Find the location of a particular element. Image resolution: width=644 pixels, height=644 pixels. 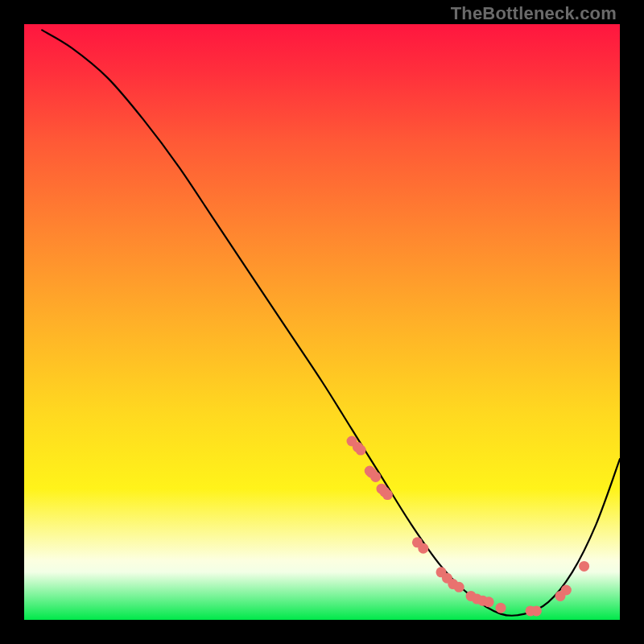

watermark-text: TheBottleneck.com is located at coordinates (534, 14).